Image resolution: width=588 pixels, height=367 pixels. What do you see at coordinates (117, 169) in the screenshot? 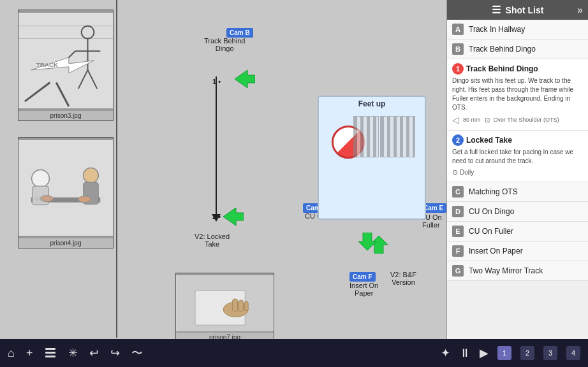
I see `timeline-line` at bounding box center [117, 169].